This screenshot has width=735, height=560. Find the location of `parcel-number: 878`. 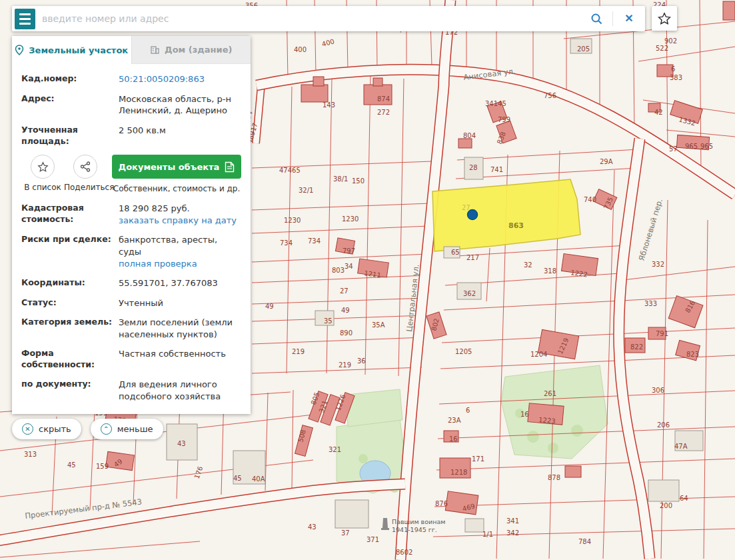

parcel-number: 878 is located at coordinates (554, 477).